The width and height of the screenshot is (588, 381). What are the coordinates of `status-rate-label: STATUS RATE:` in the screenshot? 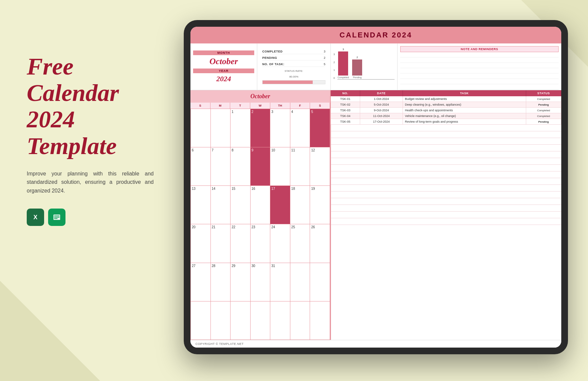 It's located at (294, 71).